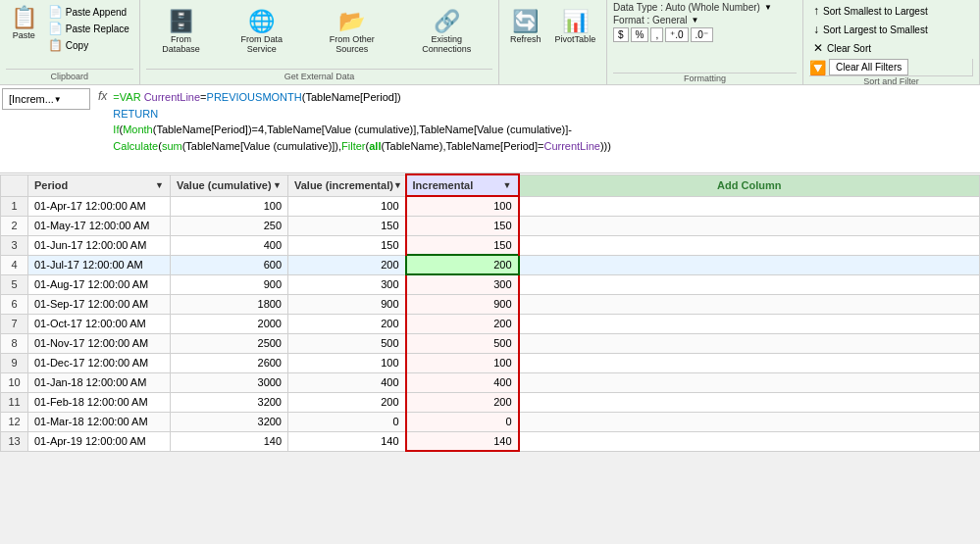 This screenshot has height=544, width=980. I want to click on period-cell: 01-Apr-17 12:00:00 AM, so click(100, 206).